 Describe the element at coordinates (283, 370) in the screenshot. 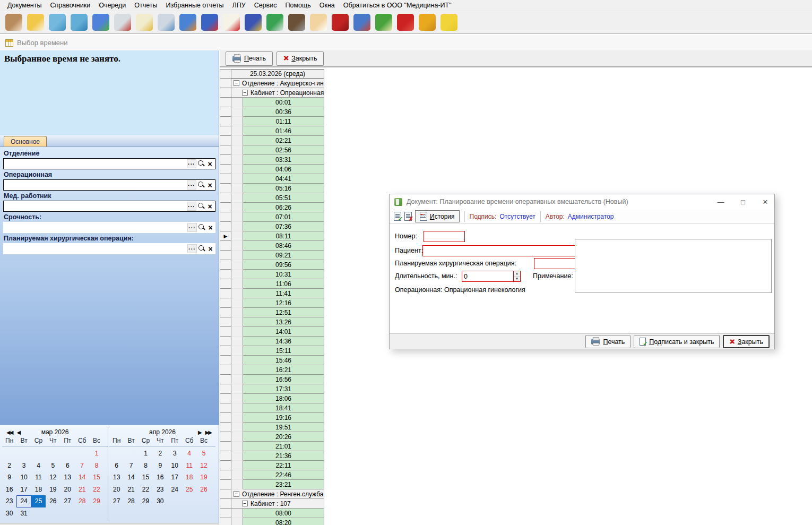

I see `time-slot: 16:21` at that location.